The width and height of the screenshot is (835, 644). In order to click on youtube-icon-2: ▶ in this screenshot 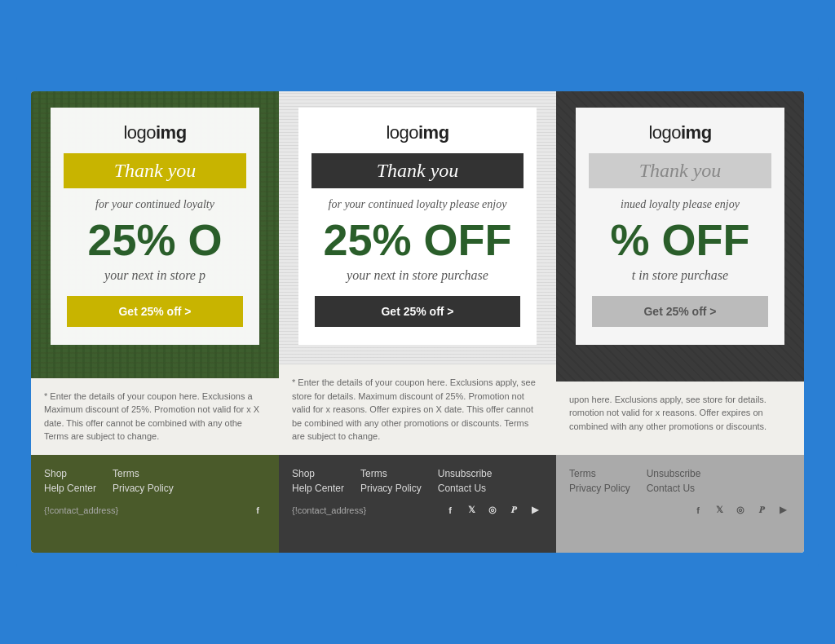, I will do `click(535, 510)`.